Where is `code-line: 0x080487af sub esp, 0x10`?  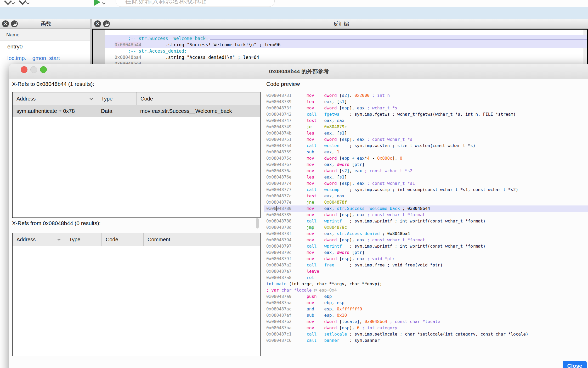 code-line: 0x080487af sub esp, 0x10 is located at coordinates (426, 315).